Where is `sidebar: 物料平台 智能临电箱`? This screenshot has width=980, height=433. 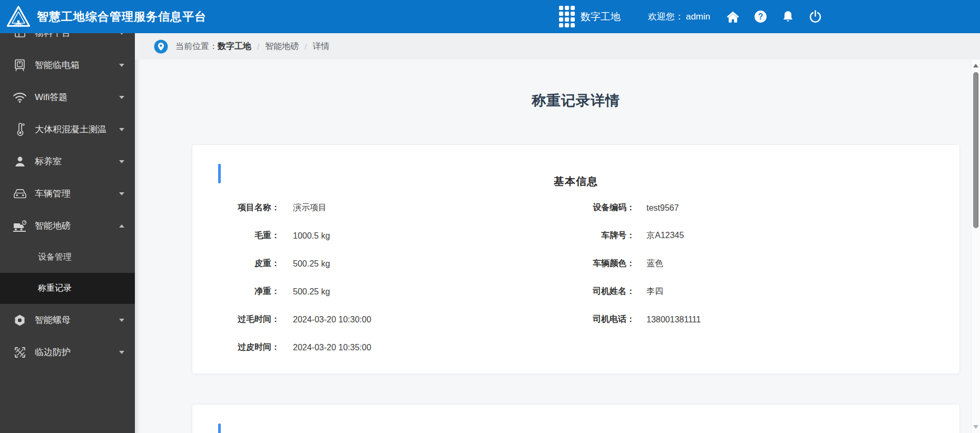 sidebar: 物料平台 智能临电箱 is located at coordinates (67, 233).